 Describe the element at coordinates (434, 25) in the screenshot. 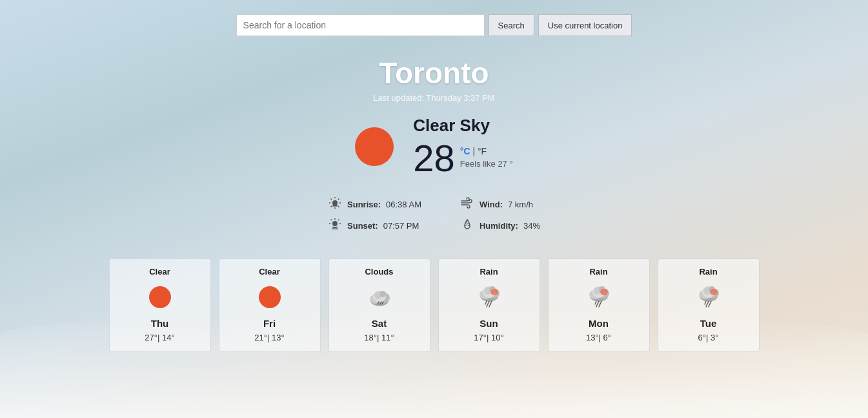

I see `search-bar: Search Use current location` at that location.